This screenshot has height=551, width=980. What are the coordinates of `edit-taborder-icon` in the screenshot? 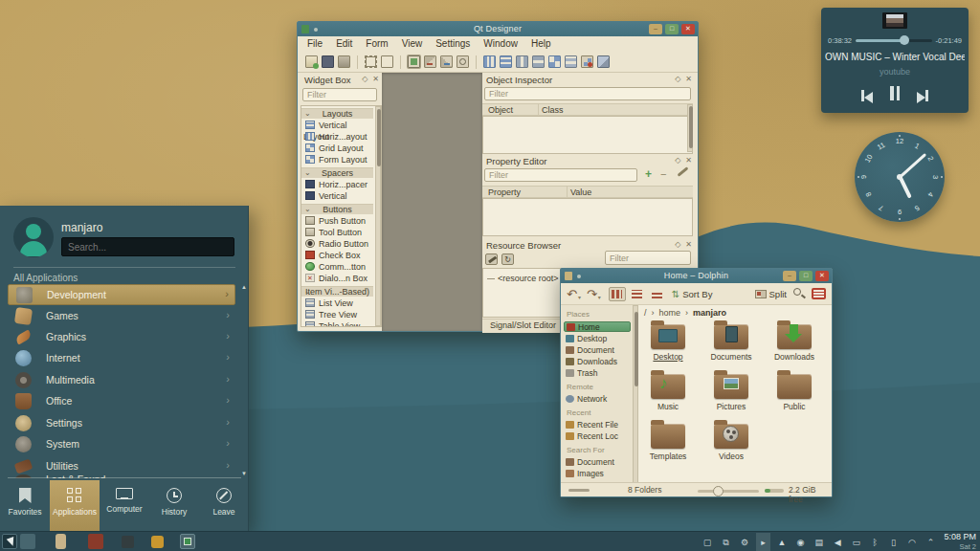 It's located at (463, 61).